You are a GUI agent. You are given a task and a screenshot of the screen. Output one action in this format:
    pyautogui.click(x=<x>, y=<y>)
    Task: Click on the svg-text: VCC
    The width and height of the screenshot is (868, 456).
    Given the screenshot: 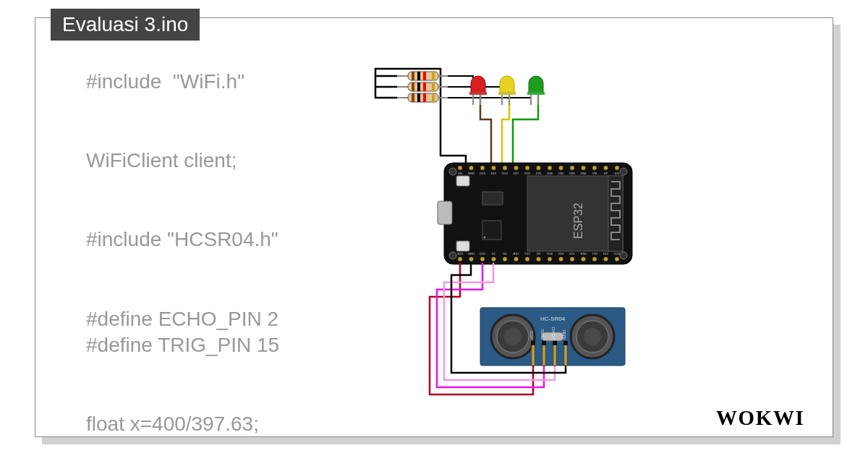 What is the action you would take?
    pyautogui.click(x=532, y=334)
    